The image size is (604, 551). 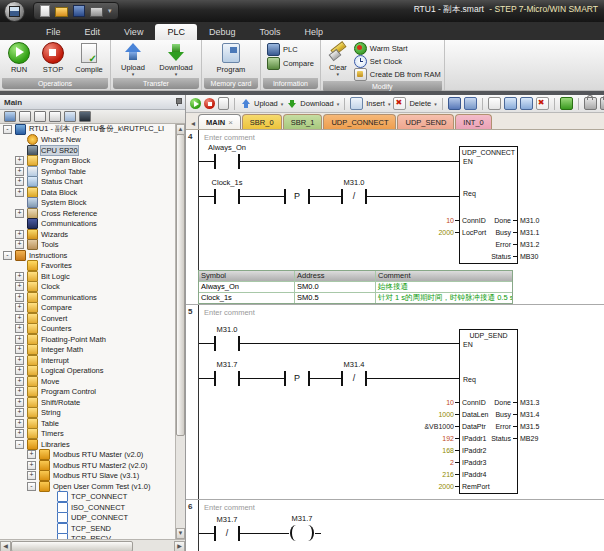 What do you see at coordinates (227, 534) in the screenshot?
I see `contact-m31-7-nc: M31.7 /` at bounding box center [227, 534].